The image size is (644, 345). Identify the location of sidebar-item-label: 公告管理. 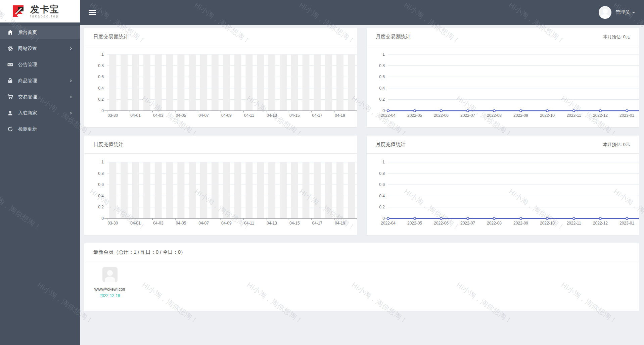
(45, 65).